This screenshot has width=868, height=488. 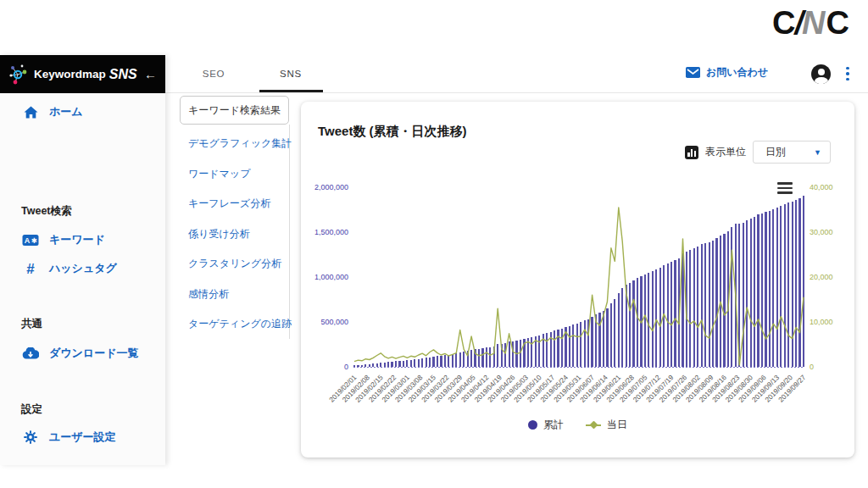 I want to click on app-logo: Keywordmap SNS ←, so click(x=83, y=75).